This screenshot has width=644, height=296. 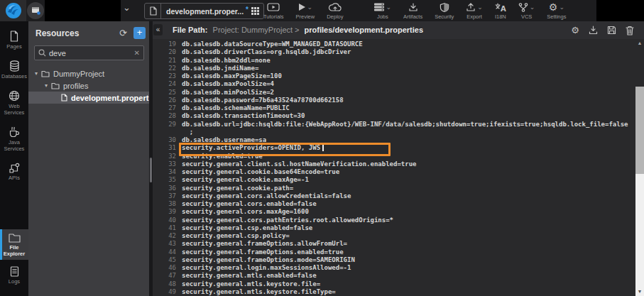 I want to click on code-line: 45security.general.frameOptions.mode=SAM…, so click(x=394, y=260).